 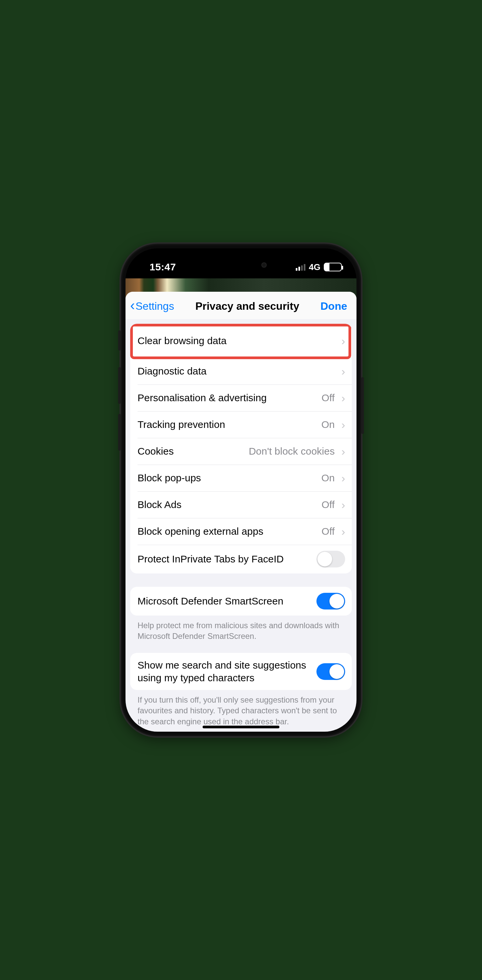 What do you see at coordinates (155, 306) in the screenshot?
I see `back-label: Settings` at bounding box center [155, 306].